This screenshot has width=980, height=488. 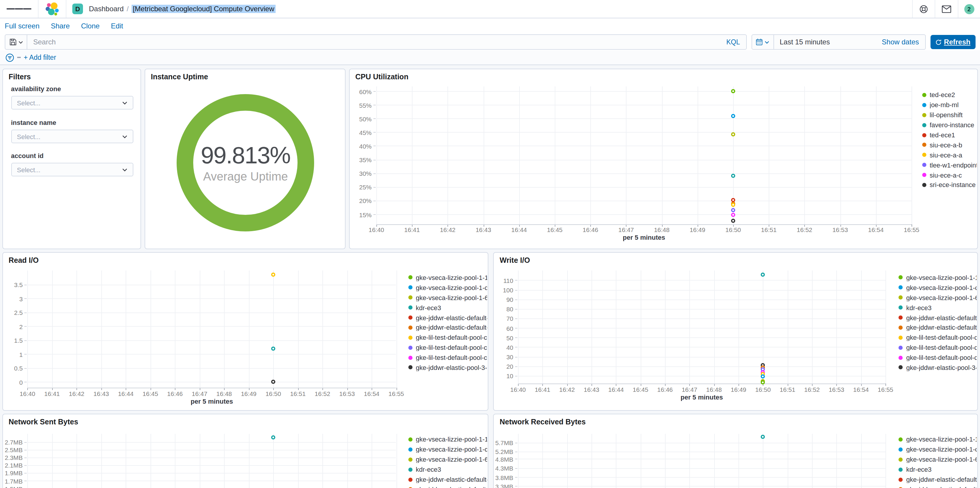 What do you see at coordinates (946, 115) in the screenshot?
I see `legend-series-label: lil-openshift` at bounding box center [946, 115].